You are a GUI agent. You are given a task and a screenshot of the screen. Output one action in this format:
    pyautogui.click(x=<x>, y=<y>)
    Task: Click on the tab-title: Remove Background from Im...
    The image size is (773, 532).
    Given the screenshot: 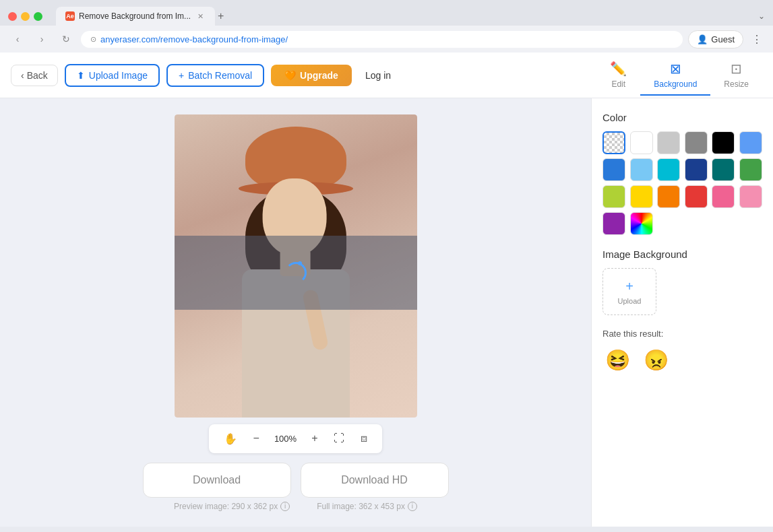 What is the action you would take?
    pyautogui.click(x=135, y=16)
    